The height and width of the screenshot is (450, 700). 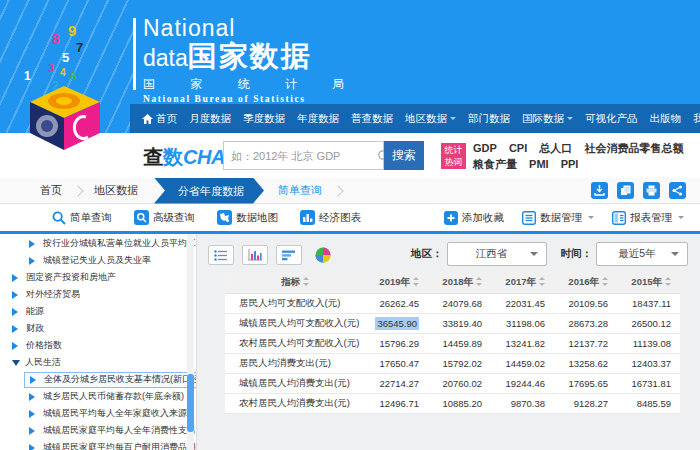 I want to click on value-cell: 13258.62, so click(x=586, y=363).